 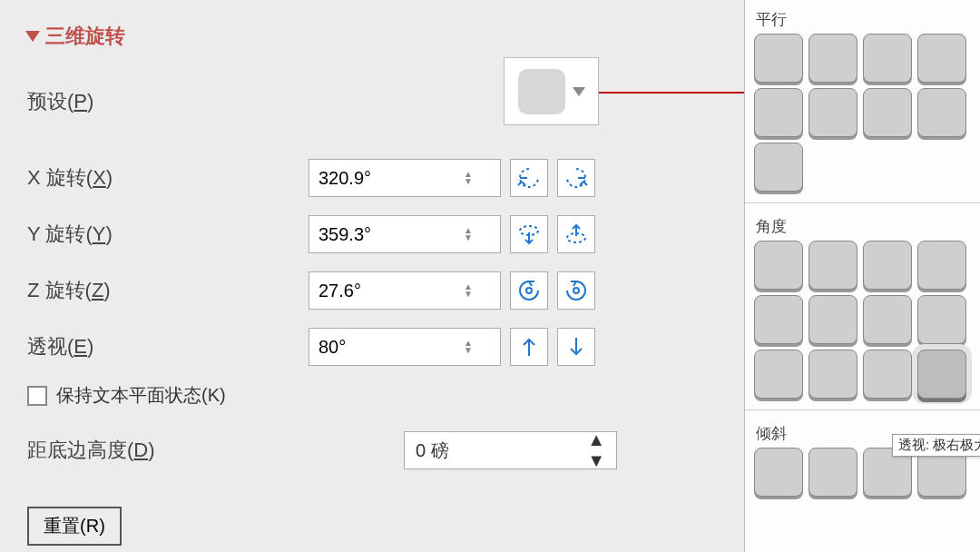 I want to click on rotate-x-left-button, so click(x=529, y=178).